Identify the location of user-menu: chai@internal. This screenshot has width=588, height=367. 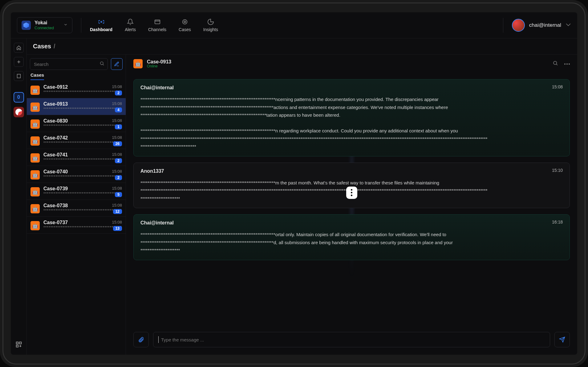
(537, 25).